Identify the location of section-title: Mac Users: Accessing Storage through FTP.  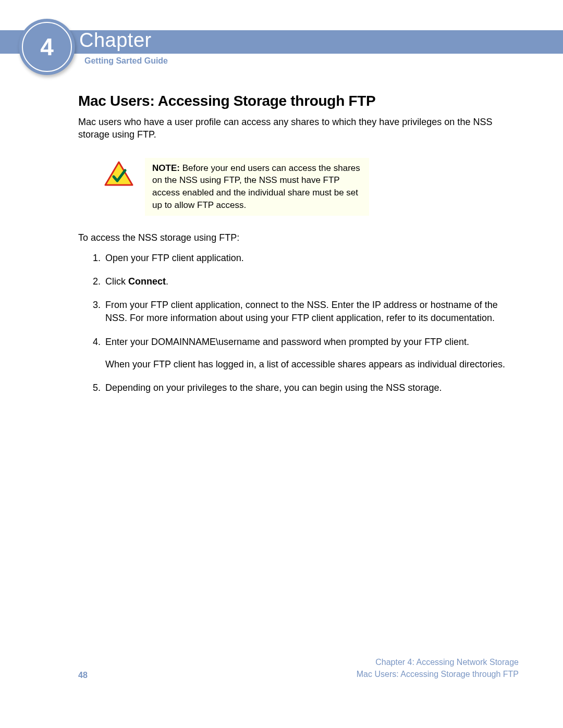
(300, 101).